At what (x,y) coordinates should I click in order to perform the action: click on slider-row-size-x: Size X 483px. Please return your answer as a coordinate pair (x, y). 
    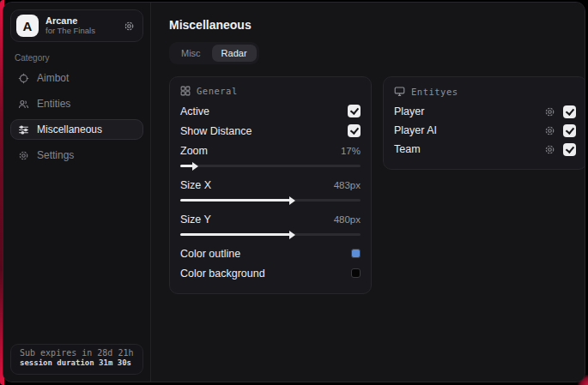
    Looking at the image, I should click on (270, 185).